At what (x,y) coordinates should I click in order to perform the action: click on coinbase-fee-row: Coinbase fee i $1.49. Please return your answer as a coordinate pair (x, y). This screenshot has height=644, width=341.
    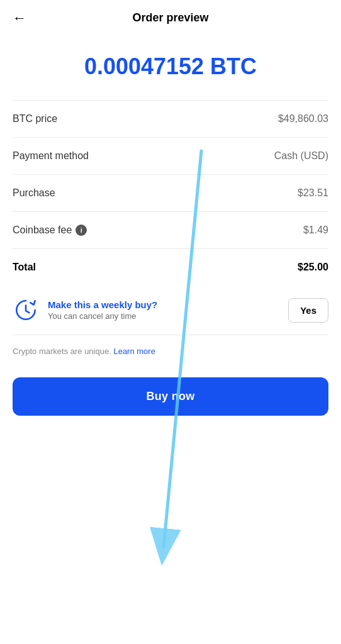
    Looking at the image, I should click on (170, 230).